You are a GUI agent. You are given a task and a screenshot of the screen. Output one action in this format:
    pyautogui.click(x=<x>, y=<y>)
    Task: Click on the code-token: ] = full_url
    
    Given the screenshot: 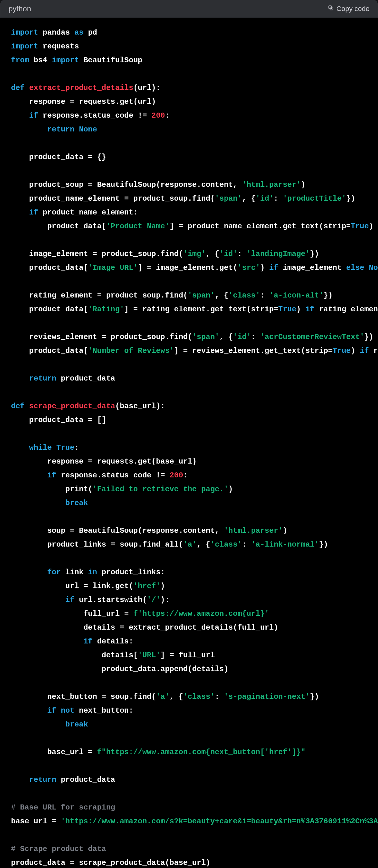 What is the action you would take?
    pyautogui.click(x=188, y=655)
    